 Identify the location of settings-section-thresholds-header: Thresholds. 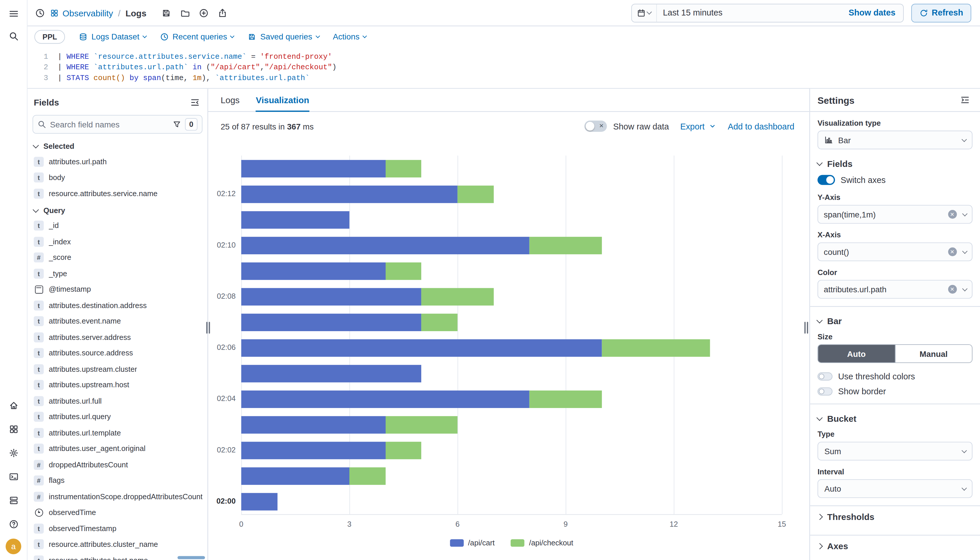
(895, 517).